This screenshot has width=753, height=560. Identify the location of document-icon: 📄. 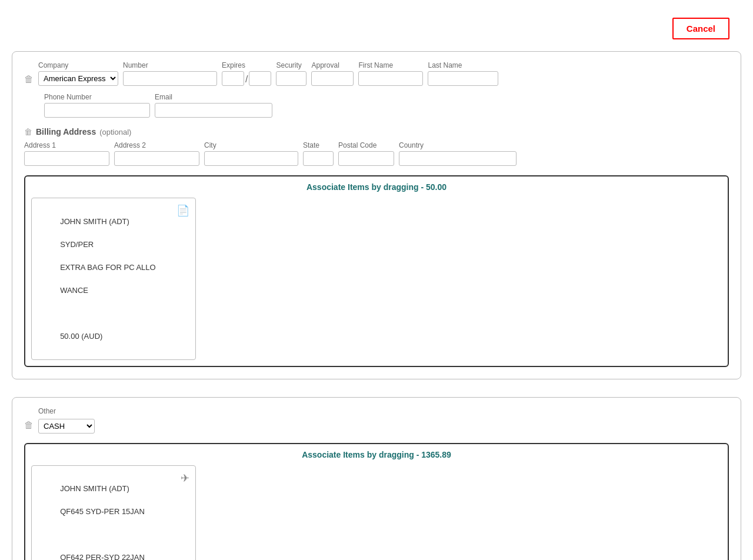
(183, 211).